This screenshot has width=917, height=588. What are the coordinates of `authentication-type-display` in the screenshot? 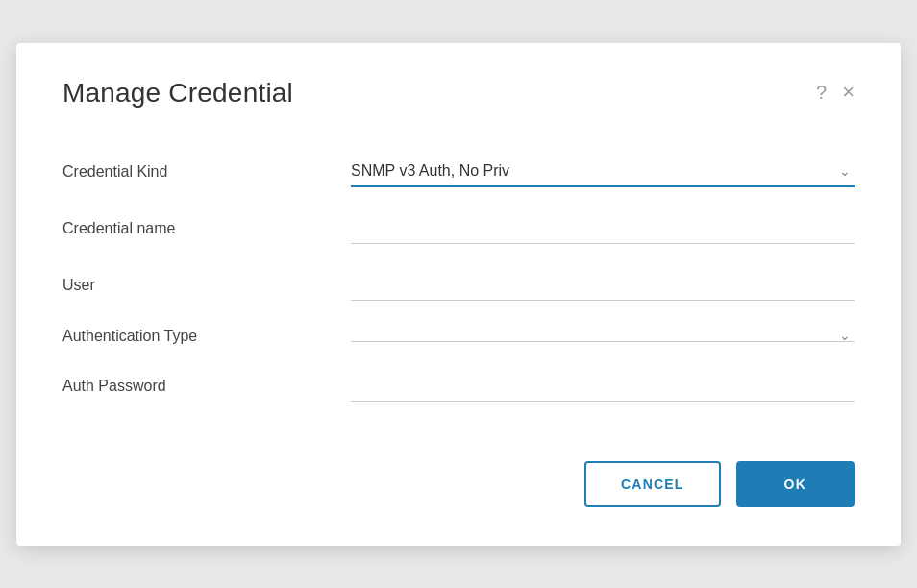 It's located at (603, 335).